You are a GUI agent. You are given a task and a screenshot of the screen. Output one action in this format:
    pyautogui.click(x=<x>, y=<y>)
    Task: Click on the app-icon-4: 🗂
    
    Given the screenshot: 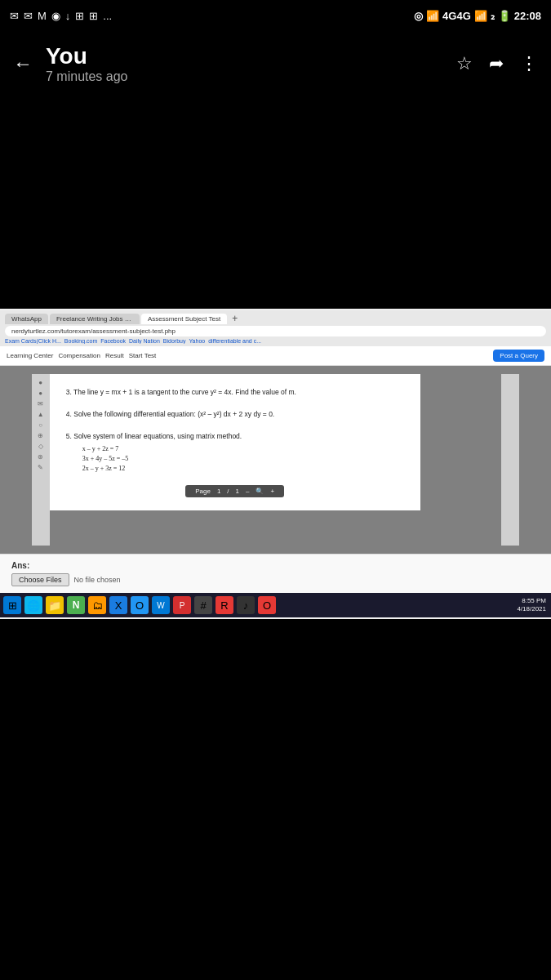 What is the action you would take?
    pyautogui.click(x=97, y=605)
    